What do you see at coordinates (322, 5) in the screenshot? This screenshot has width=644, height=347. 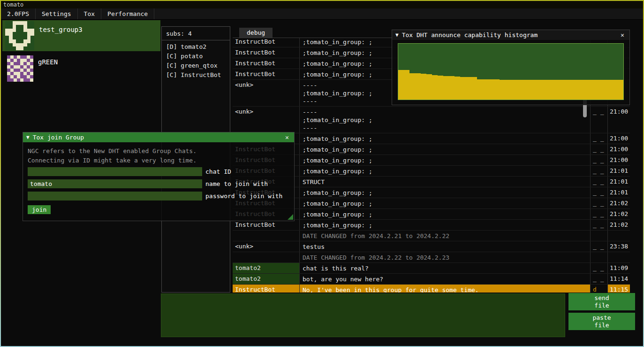 I see `window-titlebar: tomato` at bounding box center [322, 5].